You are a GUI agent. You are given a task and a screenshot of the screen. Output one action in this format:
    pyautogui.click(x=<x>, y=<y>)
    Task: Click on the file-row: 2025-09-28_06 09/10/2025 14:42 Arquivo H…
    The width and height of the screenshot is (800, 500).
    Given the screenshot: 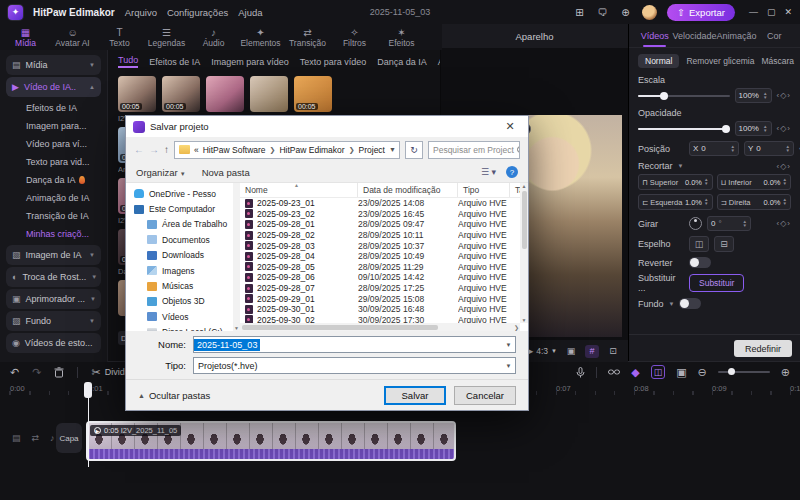 What is the action you would take?
    pyautogui.click(x=384, y=278)
    